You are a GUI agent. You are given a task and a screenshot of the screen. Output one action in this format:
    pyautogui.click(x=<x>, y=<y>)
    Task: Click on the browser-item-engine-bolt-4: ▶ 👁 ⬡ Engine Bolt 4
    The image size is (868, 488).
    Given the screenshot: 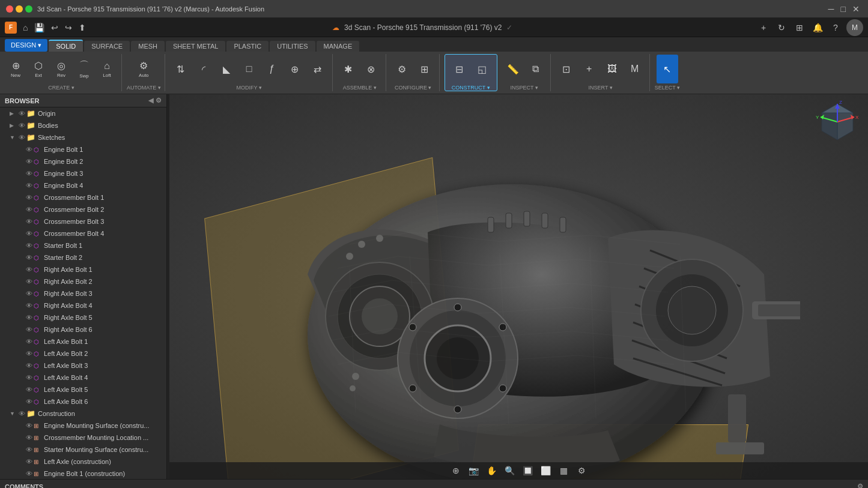 What is the action you would take?
    pyautogui.click(x=83, y=185)
    